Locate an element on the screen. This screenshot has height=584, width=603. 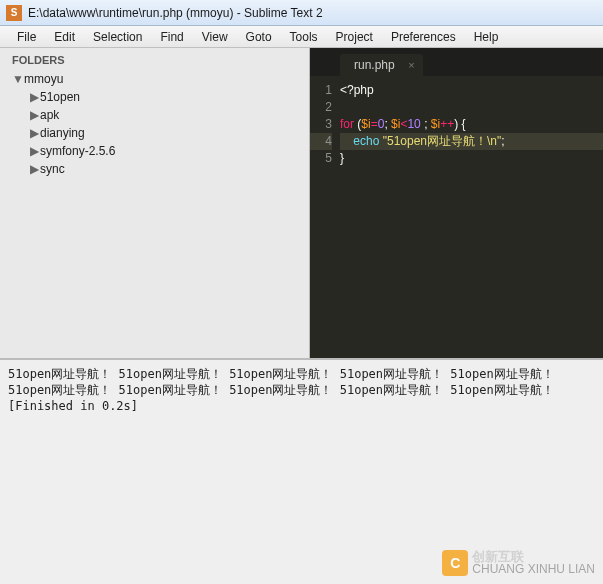
tree-item-label: symfony-2.5.6 is located at coordinates (78, 151).